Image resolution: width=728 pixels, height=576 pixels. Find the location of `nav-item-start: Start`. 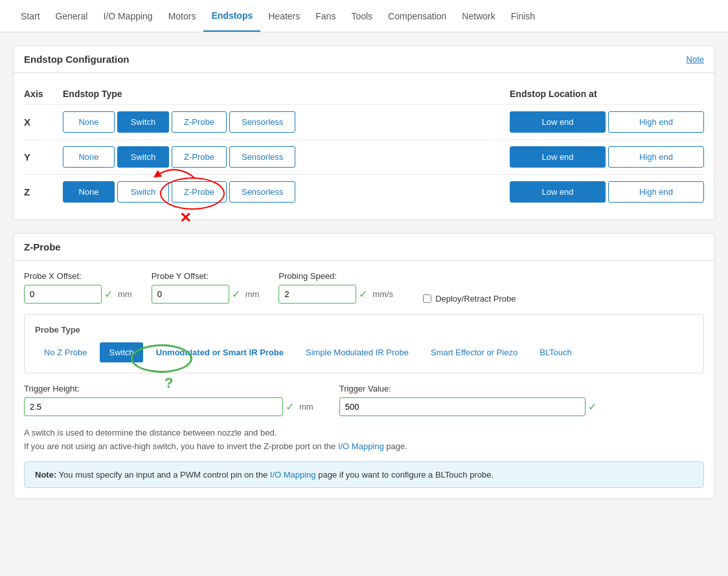

nav-item-start: Start is located at coordinates (30, 16).